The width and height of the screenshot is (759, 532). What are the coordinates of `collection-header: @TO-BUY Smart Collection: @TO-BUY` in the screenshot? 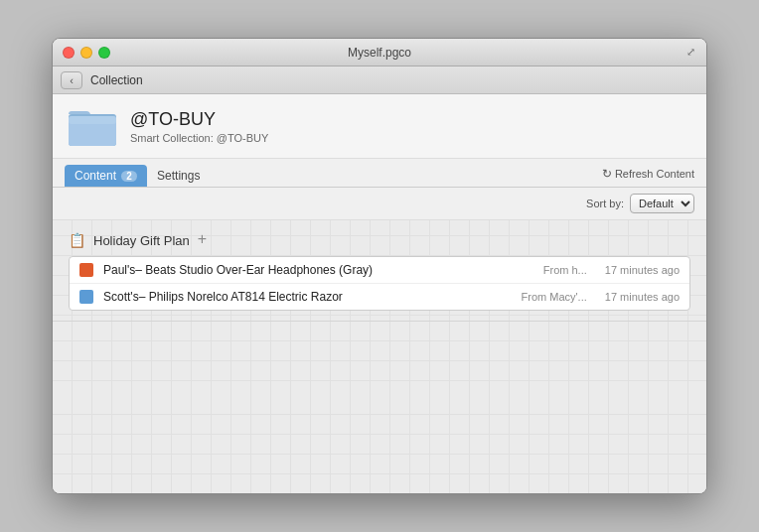 It's located at (380, 127).